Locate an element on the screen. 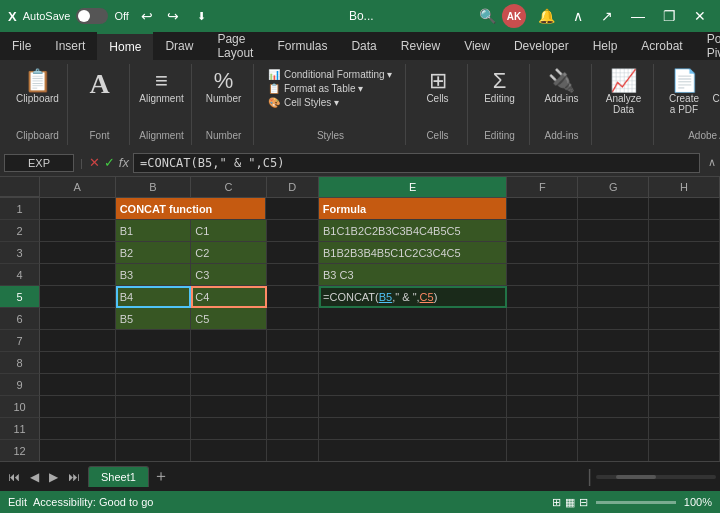 This screenshot has height=513, width=720. cell-b12 is located at coordinates (154, 450).